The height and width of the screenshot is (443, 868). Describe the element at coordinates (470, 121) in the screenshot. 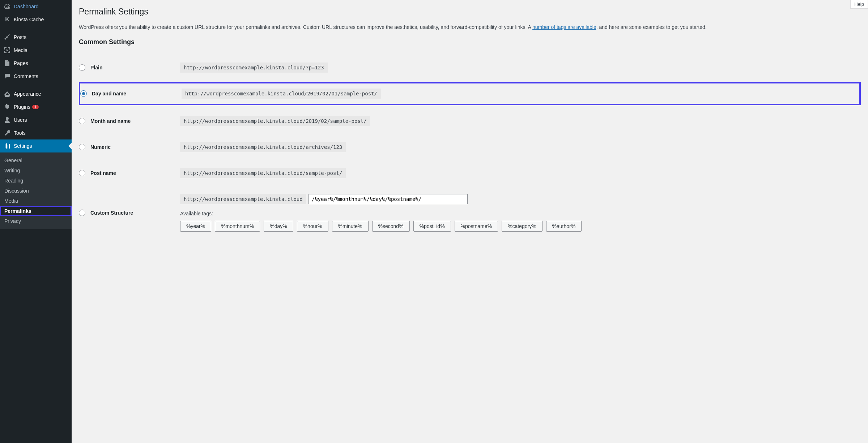

I see `option-month-and-name: Month and name http://wordpresscomexampl…` at that location.